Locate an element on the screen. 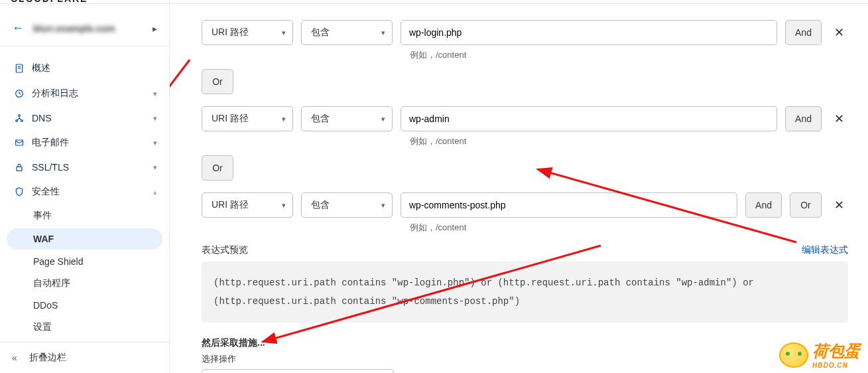 Image resolution: width=868 pixels, height=373 pixels. collapse-sidebar: « 折叠边栏 is located at coordinates (85, 357).